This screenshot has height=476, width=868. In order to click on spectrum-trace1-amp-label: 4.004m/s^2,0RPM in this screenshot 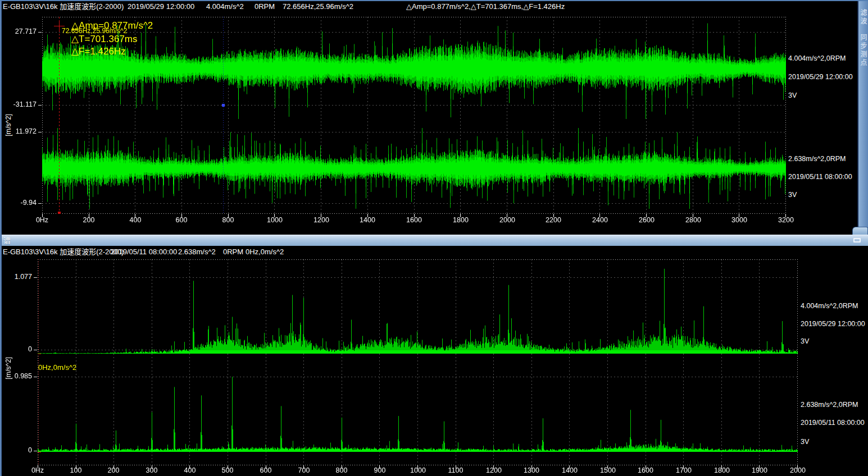, I will do `click(829, 306)`.